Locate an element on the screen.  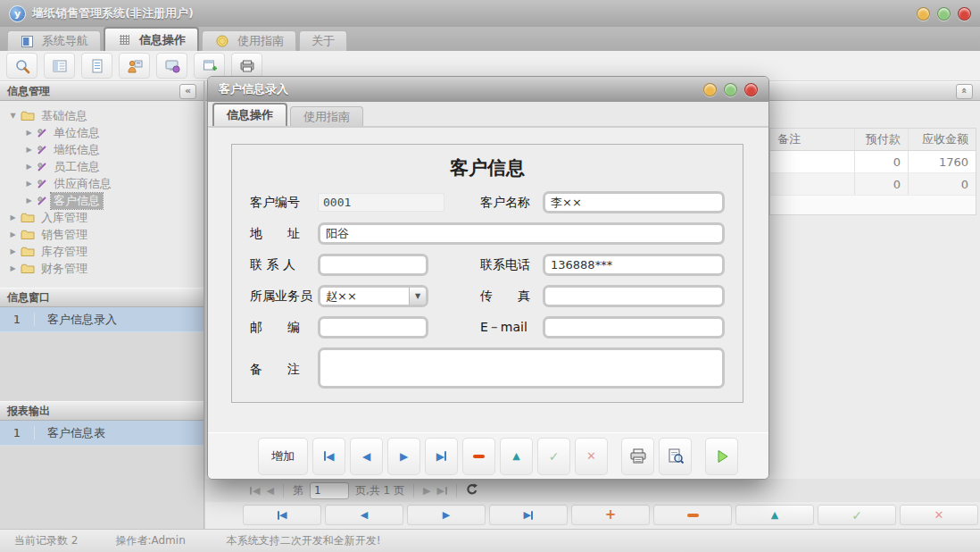
tree-item-sales-mgmt: ▶ 销售管理 is located at coordinates (102, 234).